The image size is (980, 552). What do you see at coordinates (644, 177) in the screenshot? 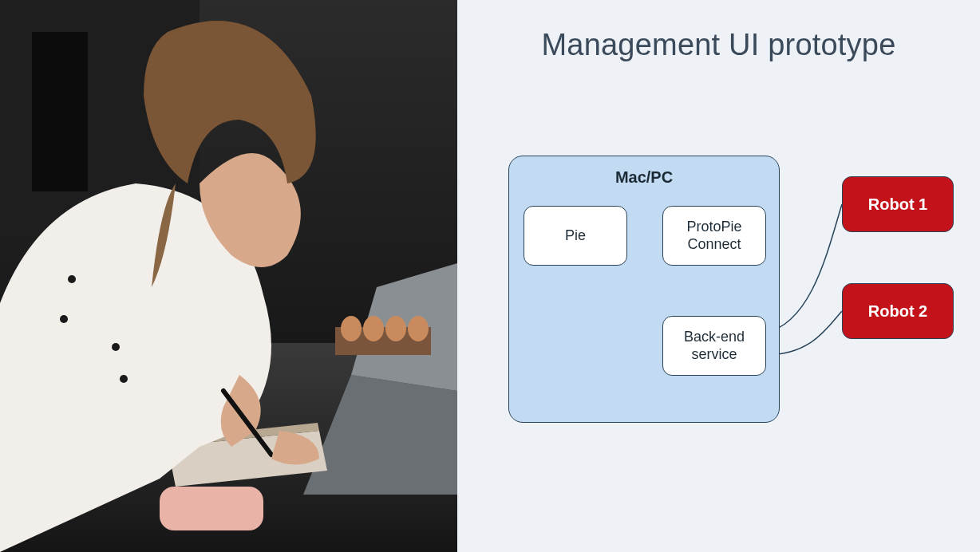
I see `macpc-label: Mac/PC` at bounding box center [644, 177].